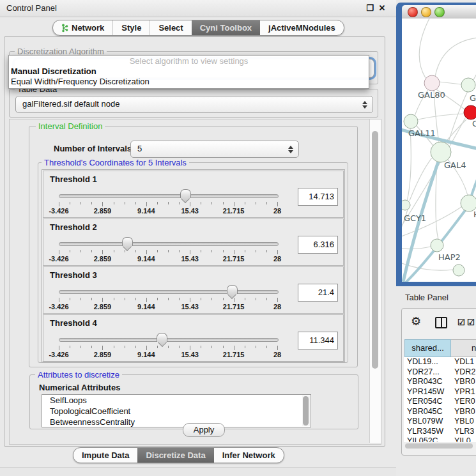  What do you see at coordinates (437, 245) in the screenshot?
I see `network-node-hap2` at bounding box center [437, 245].